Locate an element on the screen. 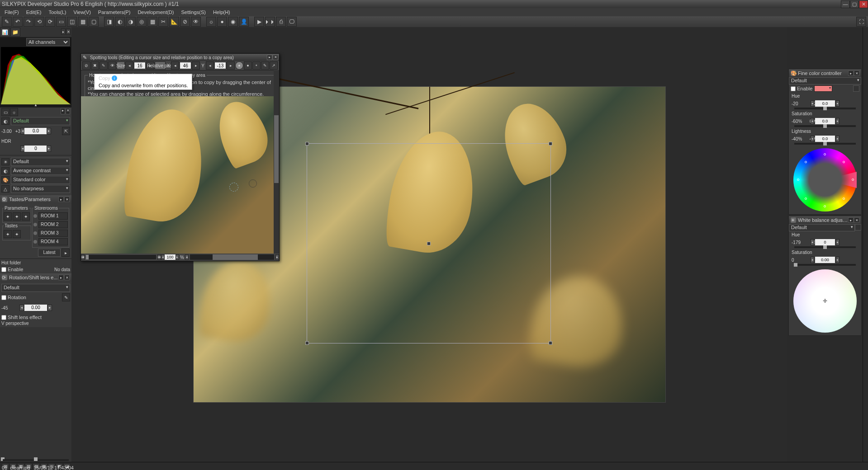 The height and width of the screenshot is (470, 868). exposure-preset-select: Default is located at coordinates (41, 121).